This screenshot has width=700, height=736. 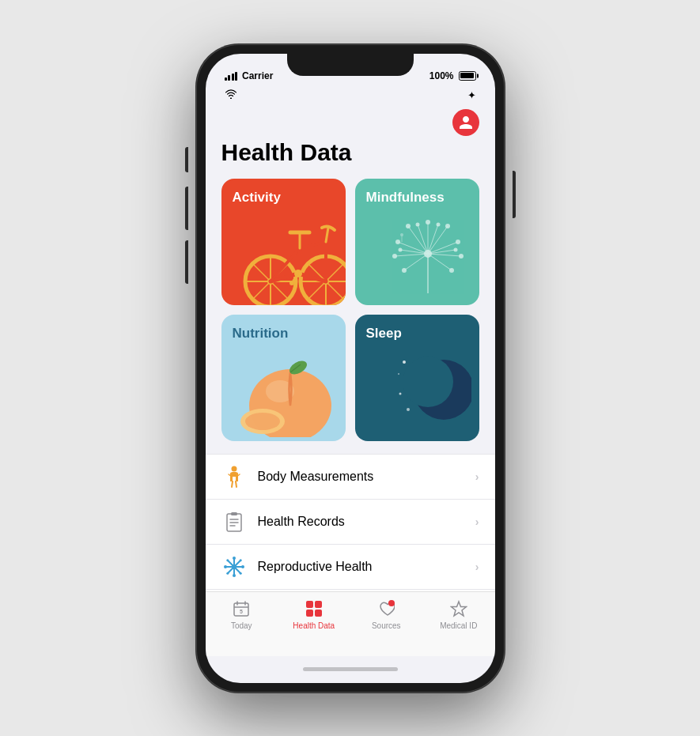 What do you see at coordinates (386, 626) in the screenshot?
I see `sources-label: Sources` at bounding box center [386, 626].